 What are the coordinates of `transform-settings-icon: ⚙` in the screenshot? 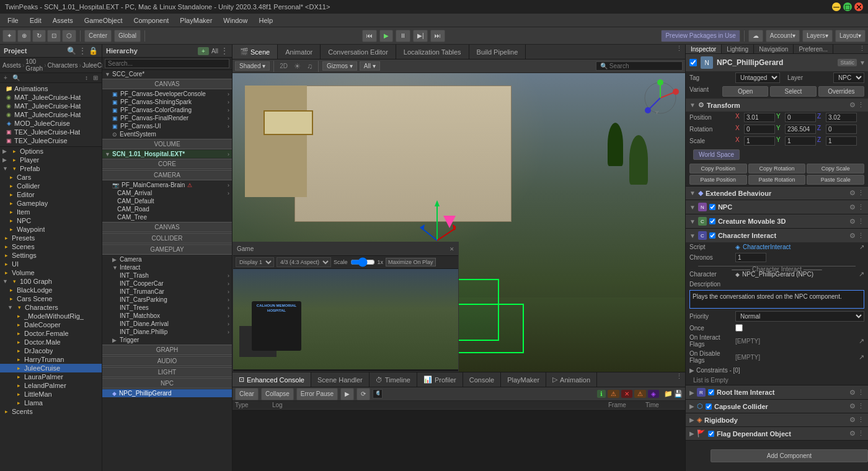 It's located at (852, 105).